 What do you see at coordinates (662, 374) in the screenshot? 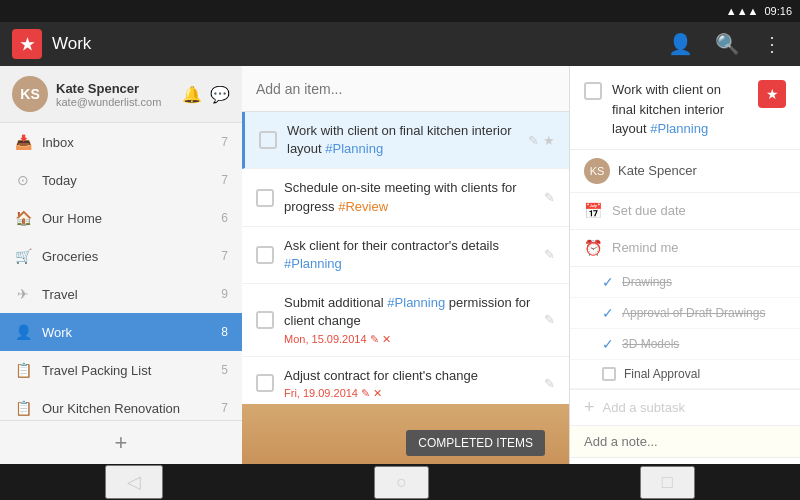
I see `subtask-label: Final Approval` at bounding box center [662, 374].